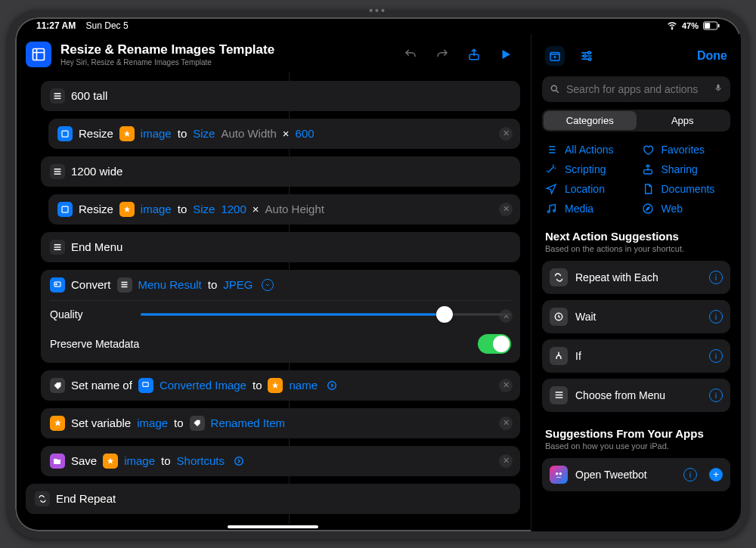 This screenshot has width=756, height=548. I want to click on run-button, so click(506, 54).